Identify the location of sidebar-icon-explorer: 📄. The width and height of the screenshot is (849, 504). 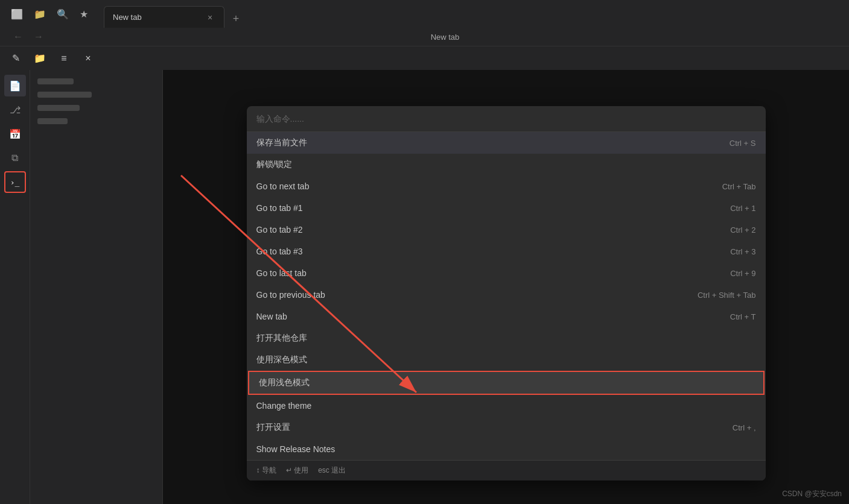
(15, 86).